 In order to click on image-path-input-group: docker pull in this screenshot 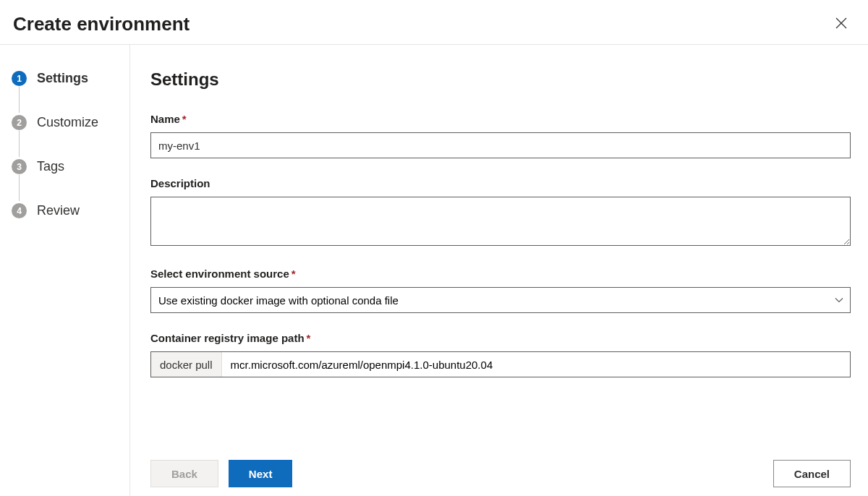, I will do `click(501, 364)`.